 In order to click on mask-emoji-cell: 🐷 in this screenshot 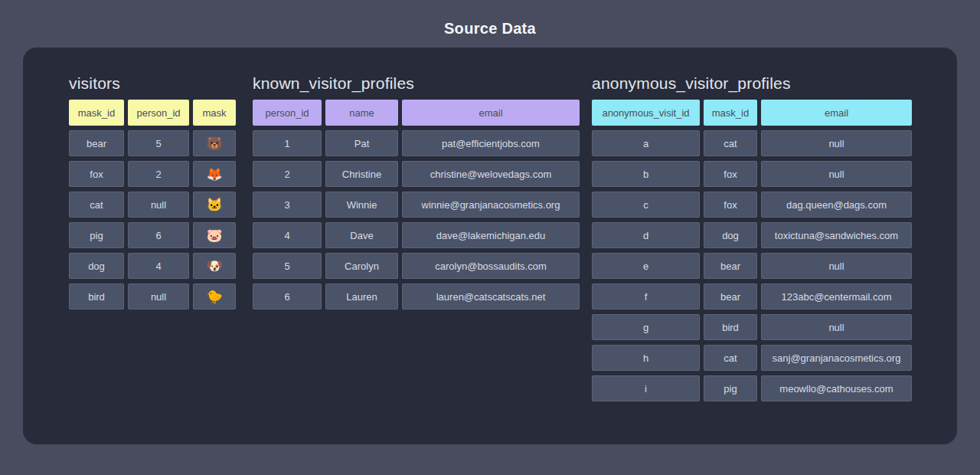, I will do `click(214, 235)`.